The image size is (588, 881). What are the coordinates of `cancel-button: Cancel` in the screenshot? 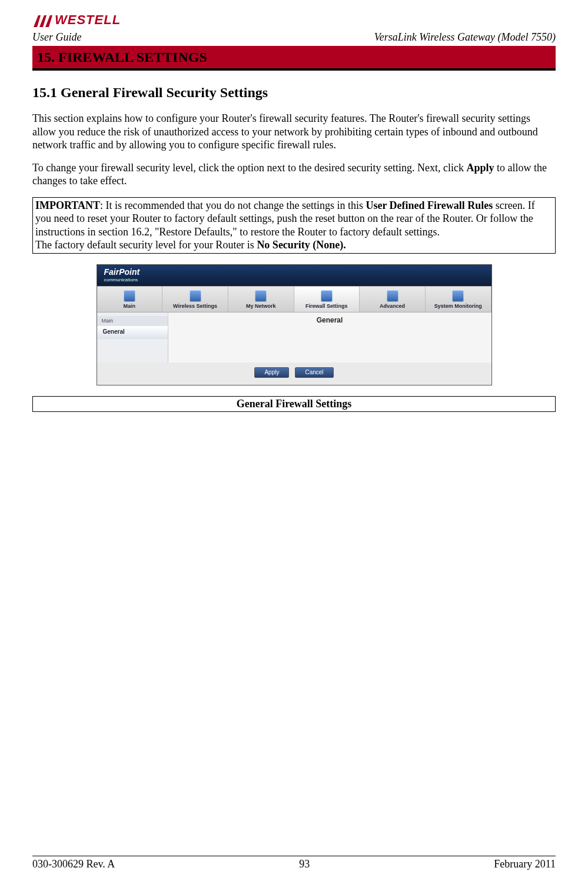 It's located at (314, 373).